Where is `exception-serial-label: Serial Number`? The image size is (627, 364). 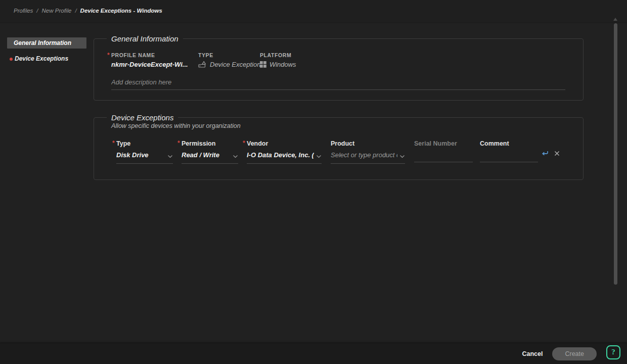 exception-serial-label: Serial Number is located at coordinates (443, 144).